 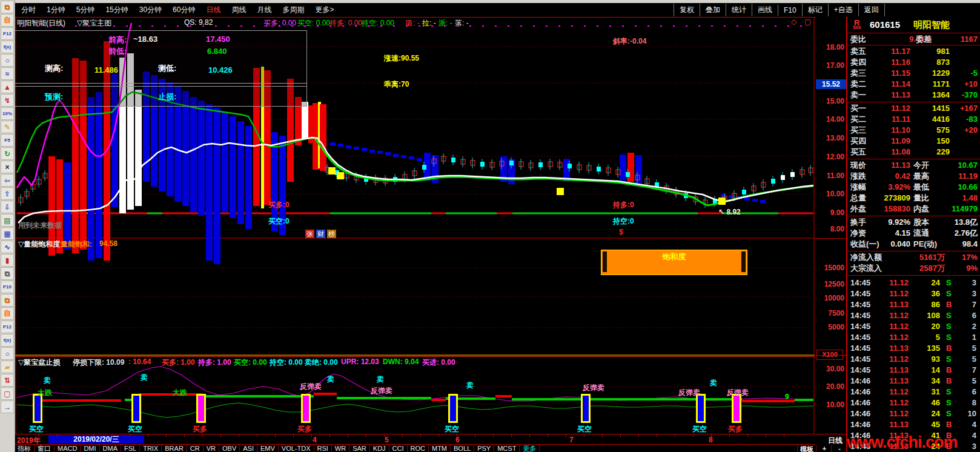 What do you see at coordinates (7, 287) in the screenshot?
I see `f10-icon: F10` at bounding box center [7, 287].